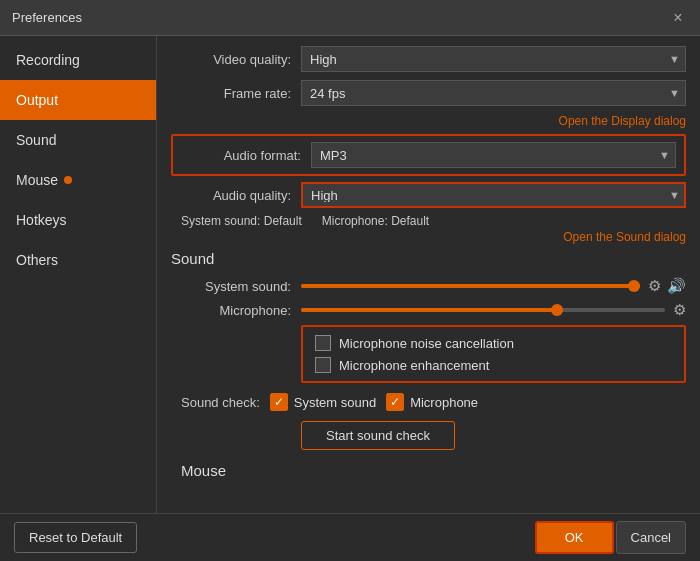 The image size is (700, 561). Describe the element at coordinates (231, 310) in the screenshot. I see `microphone-slider-label: Microphone:` at that location.